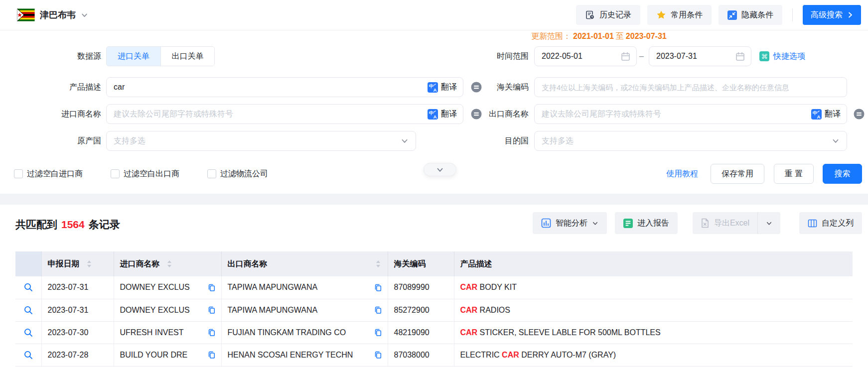 The height and width of the screenshot is (367, 868). Describe the element at coordinates (78, 333) in the screenshot. I see `cell-date: 2023-07-30` at that location.